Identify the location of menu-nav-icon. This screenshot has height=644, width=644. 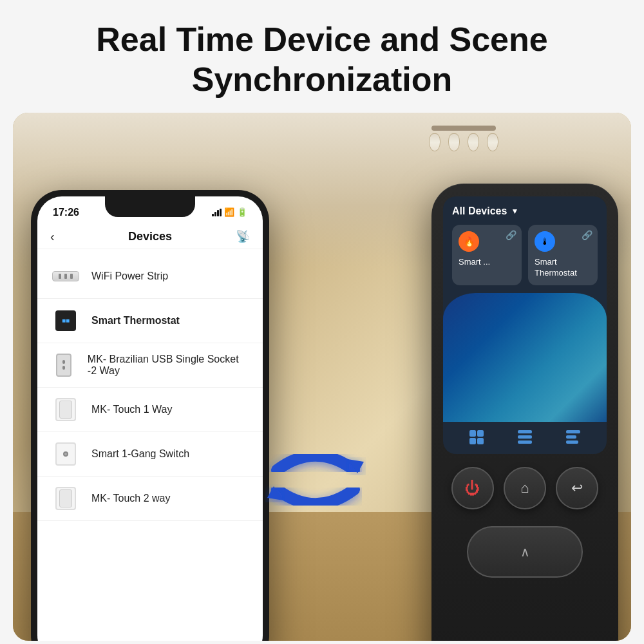
(573, 437).